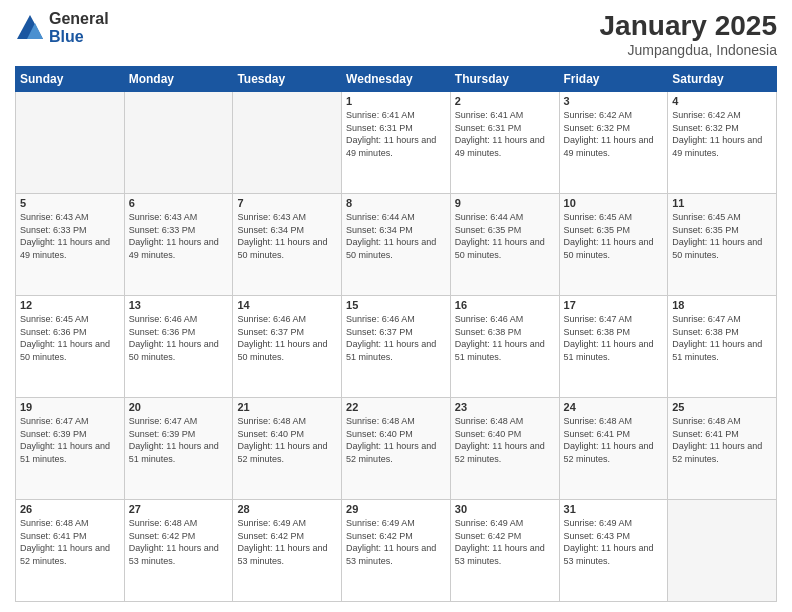  What do you see at coordinates (178, 449) in the screenshot?
I see `calendar-cell: 20Sunrise: 6:47 AMSunset: 6:39 PMDayligh…` at bounding box center [178, 449].